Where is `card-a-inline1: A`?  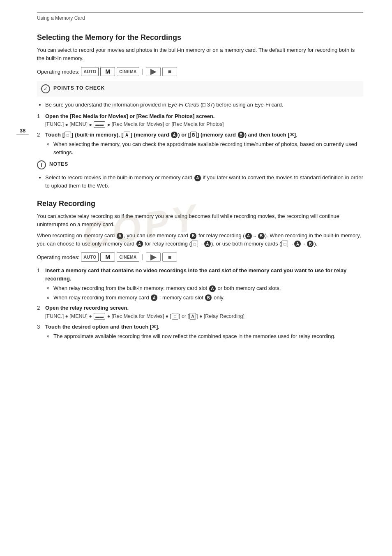 card-a-inline1: A is located at coordinates (120, 236).